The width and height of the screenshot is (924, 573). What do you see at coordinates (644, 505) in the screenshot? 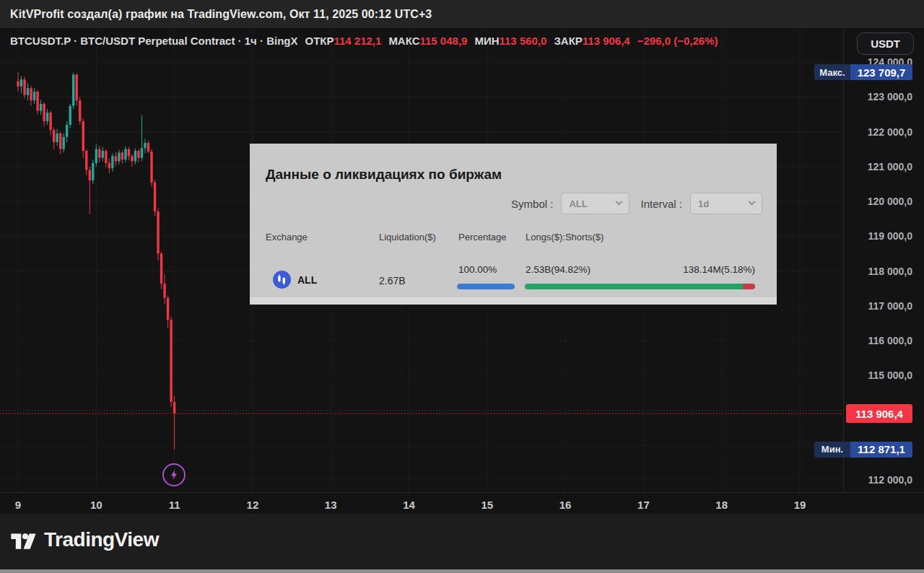
I see `time-tick-label: 17` at bounding box center [644, 505].